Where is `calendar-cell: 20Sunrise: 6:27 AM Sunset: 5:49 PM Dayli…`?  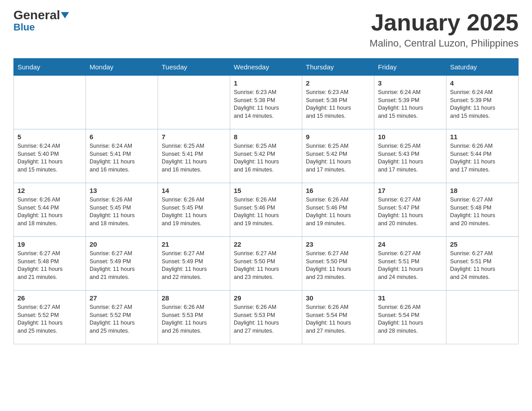 calendar-cell: 20Sunrise: 6:27 AM Sunset: 5:49 PM Dayli… is located at coordinates (122, 264).